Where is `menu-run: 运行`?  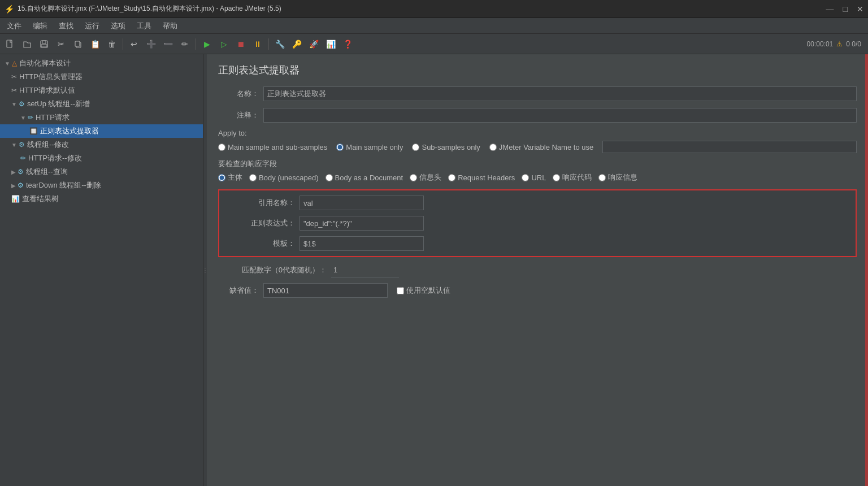 menu-run: 运行 is located at coordinates (92, 26).